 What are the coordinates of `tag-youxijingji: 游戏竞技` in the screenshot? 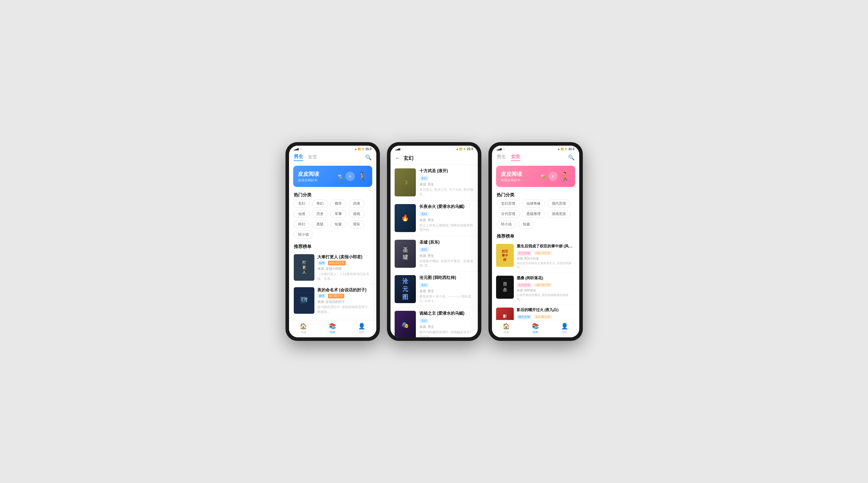 It's located at (559, 214).